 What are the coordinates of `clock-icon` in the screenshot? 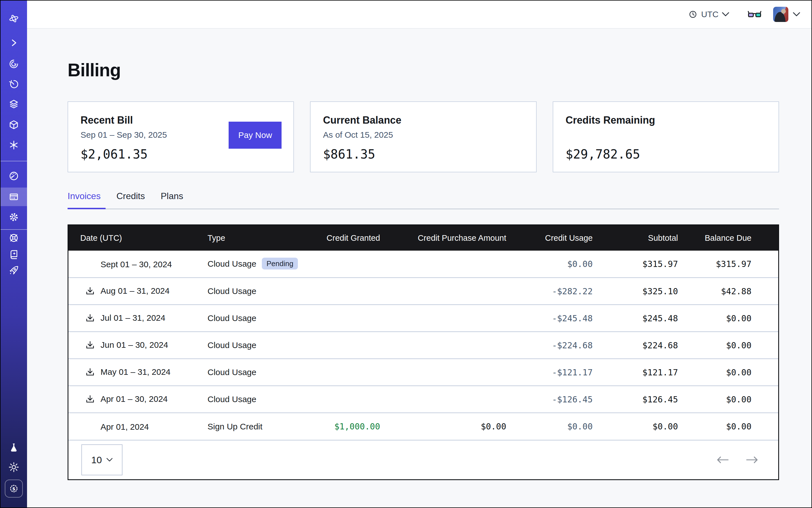 It's located at (693, 14).